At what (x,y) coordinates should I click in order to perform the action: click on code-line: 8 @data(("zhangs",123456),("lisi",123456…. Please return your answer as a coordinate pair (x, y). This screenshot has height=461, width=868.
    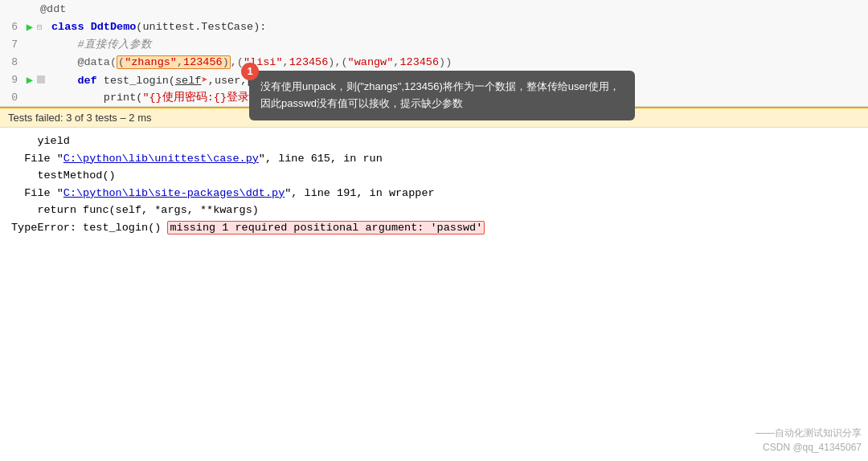
    Looking at the image, I should click on (434, 62).